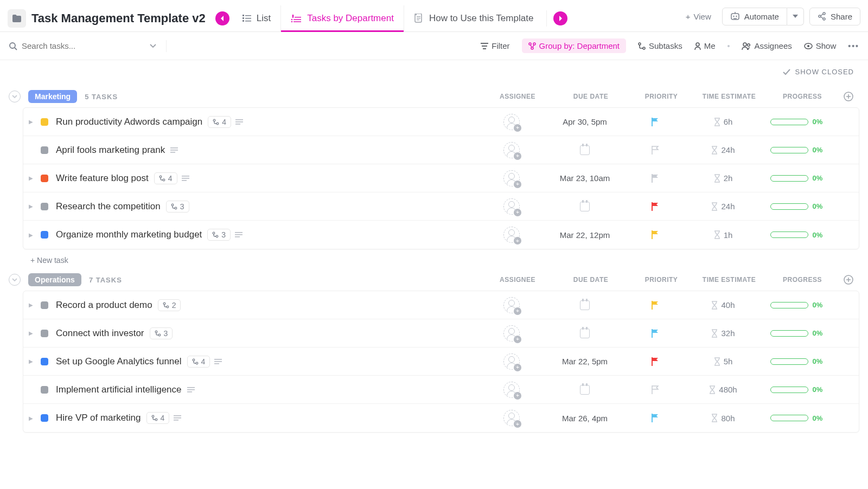 Image resolution: width=868 pixels, height=489 pixels. What do you see at coordinates (723, 361) in the screenshot?
I see `time-estimate-cell: 5h` at bounding box center [723, 361].